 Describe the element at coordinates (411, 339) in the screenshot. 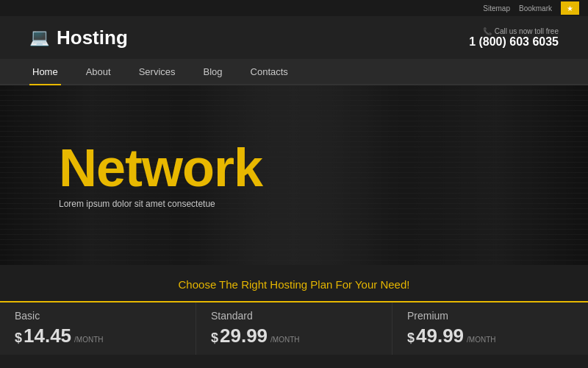

I see `plan-dollar-premium: $` at that location.